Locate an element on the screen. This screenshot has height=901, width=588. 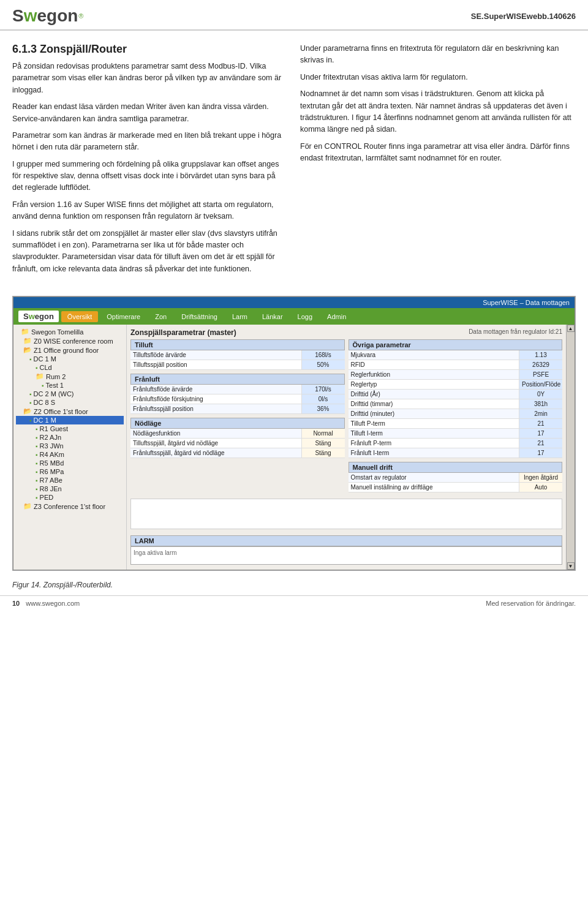
sidebar-label-9: Z2 Office 1'st floor is located at coordinates (61, 412).